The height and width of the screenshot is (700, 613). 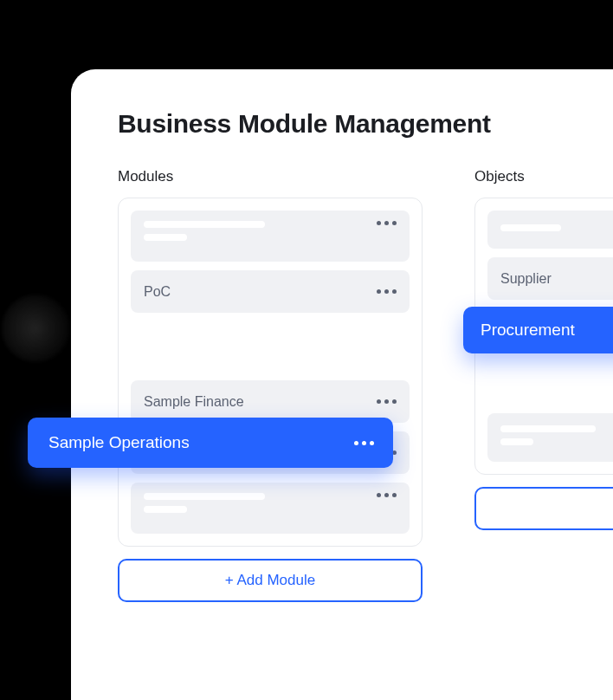 What do you see at coordinates (270, 580) in the screenshot?
I see `add-module-button: + Add Module` at bounding box center [270, 580].